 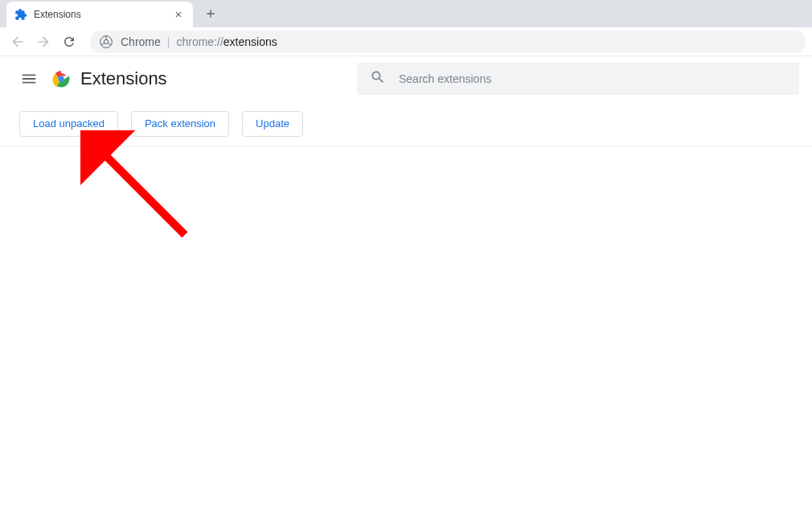 I want to click on hamburger-icon, so click(x=29, y=79).